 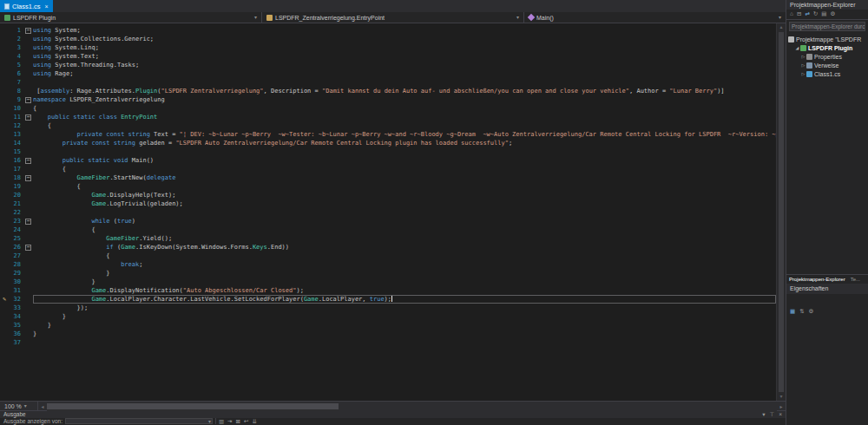 What do you see at coordinates (856, 279) in the screenshot?
I see `sidebar-tab-1: Te...` at bounding box center [856, 279].